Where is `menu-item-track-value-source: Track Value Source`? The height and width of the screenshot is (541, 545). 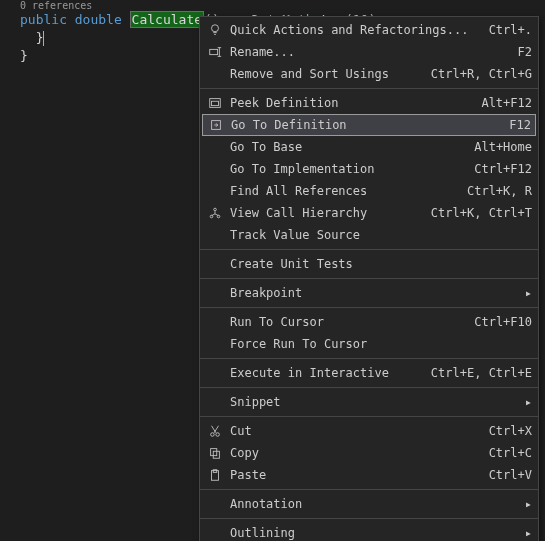
menu-item-track-value-source: Track Value Source is located at coordinates (369, 235).